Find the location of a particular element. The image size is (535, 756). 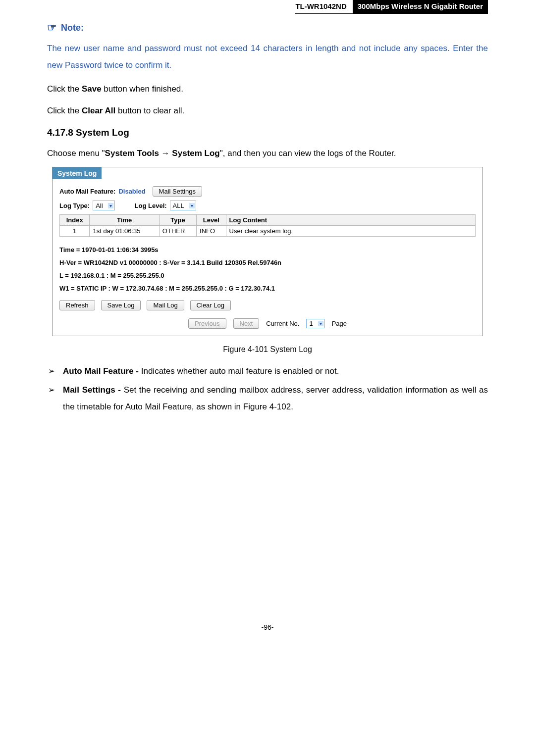

log-type-value: All is located at coordinates (99, 206).